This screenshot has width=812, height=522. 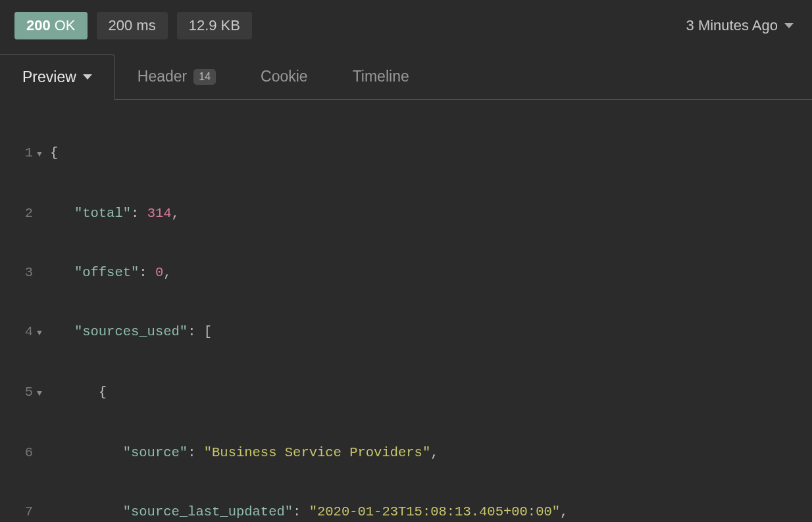 I want to click on timestamp-dropdown: 3 Minutes Ago, so click(x=742, y=26).